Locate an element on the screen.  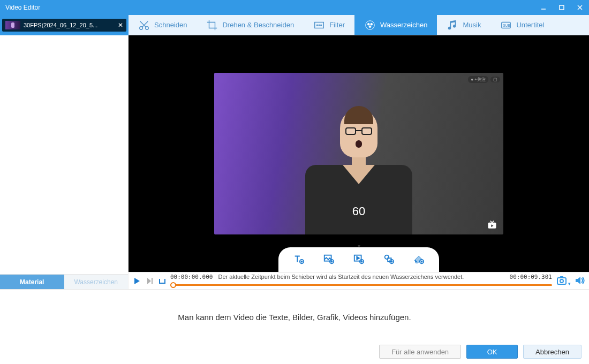
toolbar: Schneiden Drehen & Beschneiden Filter Wa… is located at coordinates (359, 25).